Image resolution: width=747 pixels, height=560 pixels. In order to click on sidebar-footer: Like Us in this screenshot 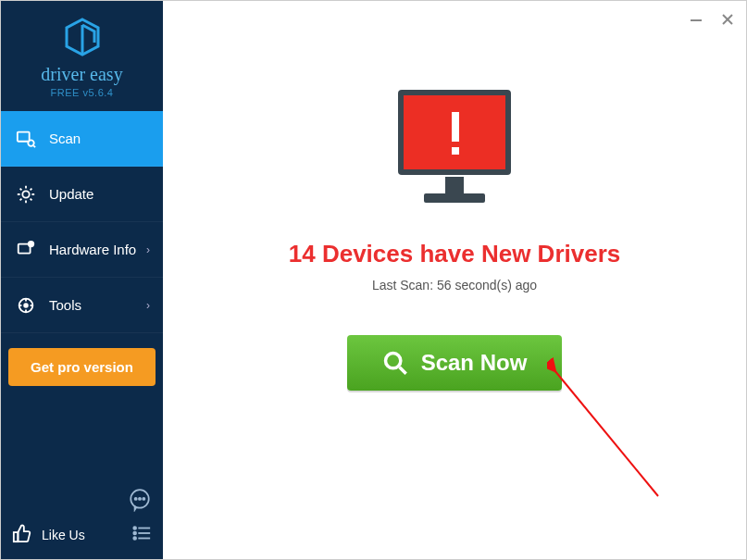, I will do `click(81, 518)`.